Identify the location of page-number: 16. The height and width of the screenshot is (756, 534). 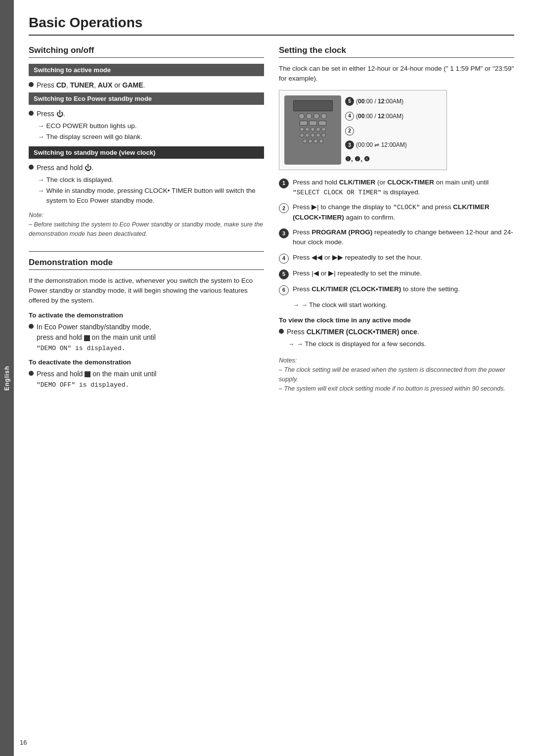
(23, 743).